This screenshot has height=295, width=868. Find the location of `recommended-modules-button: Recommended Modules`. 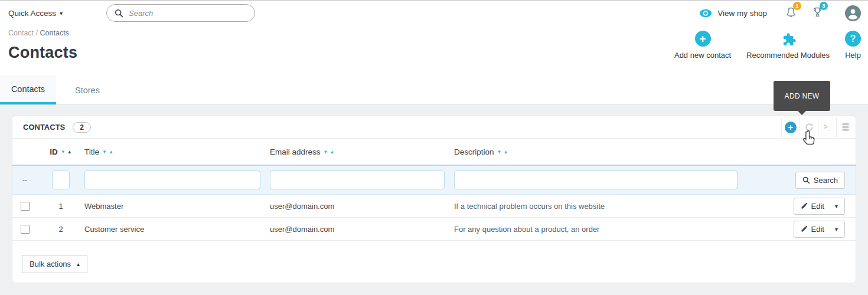

recommended-modules-button: Recommended Modules is located at coordinates (788, 45).